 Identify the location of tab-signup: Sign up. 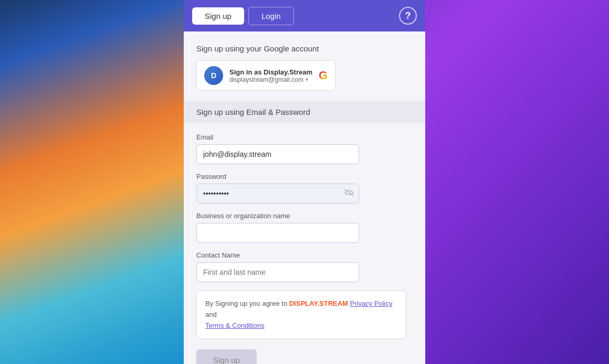
(218, 16).